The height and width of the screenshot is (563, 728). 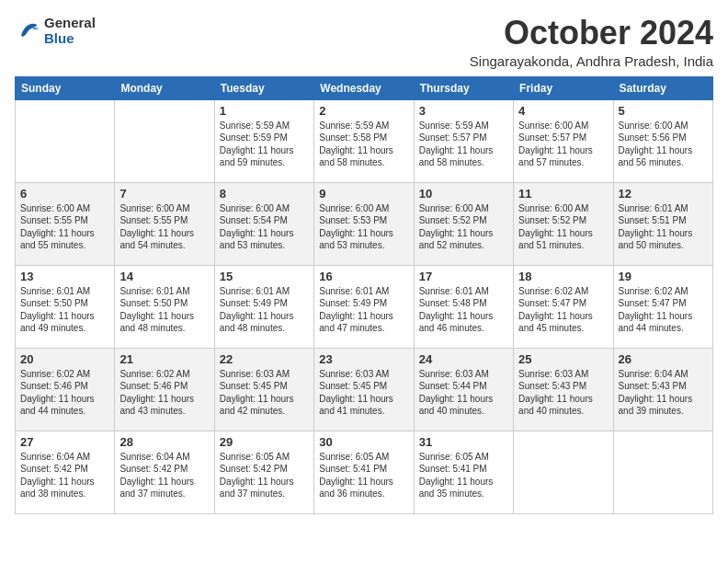 What do you see at coordinates (264, 472) in the screenshot?
I see `calendar-cell: 29Sunrise: 6:05 AM Sunset: 5:42 PM Dayli…` at bounding box center [264, 472].